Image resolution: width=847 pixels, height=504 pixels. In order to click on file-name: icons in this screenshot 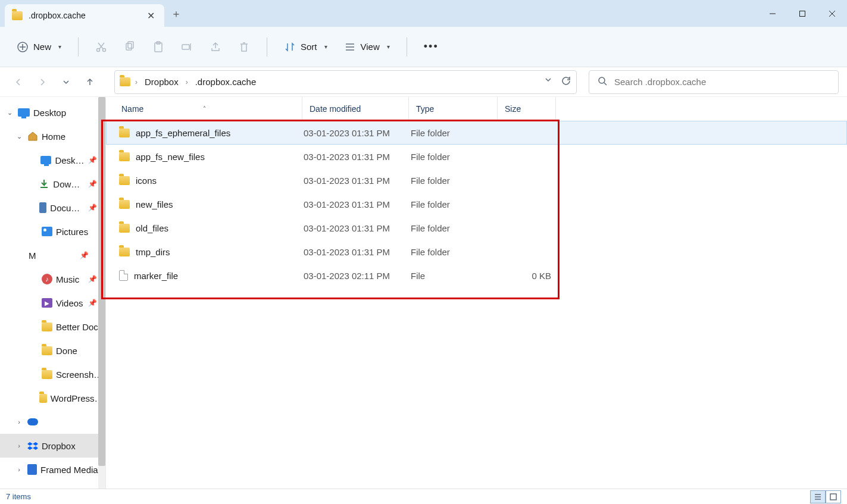, I will do `click(146, 181)`.